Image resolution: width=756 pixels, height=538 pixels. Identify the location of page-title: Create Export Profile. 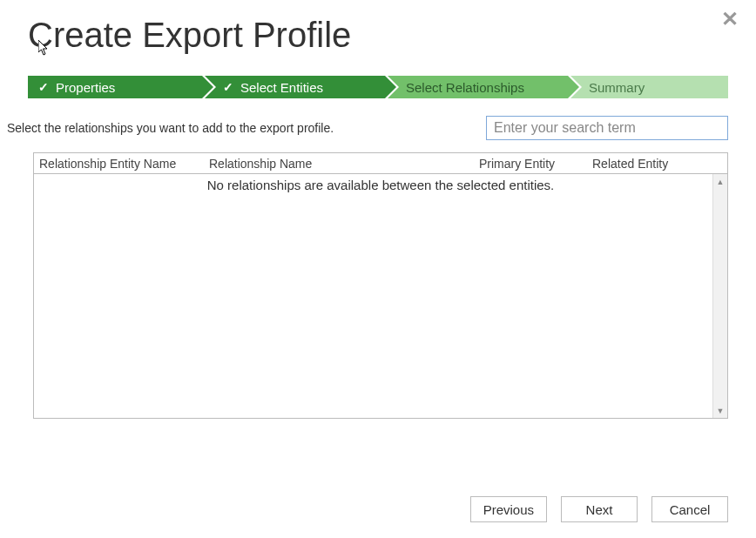
(378, 28).